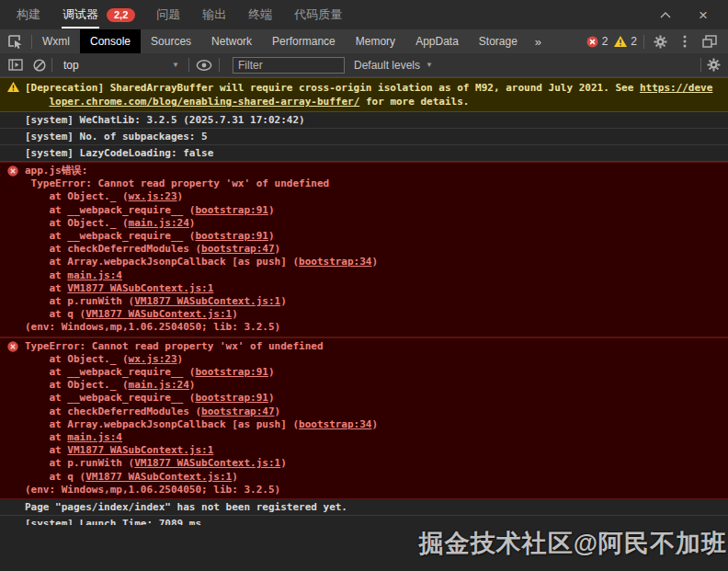 The height and width of the screenshot is (571, 728). What do you see at coordinates (119, 153) in the screenshot?
I see `console-text: [system] LazyCodeLoading: false` at bounding box center [119, 153].